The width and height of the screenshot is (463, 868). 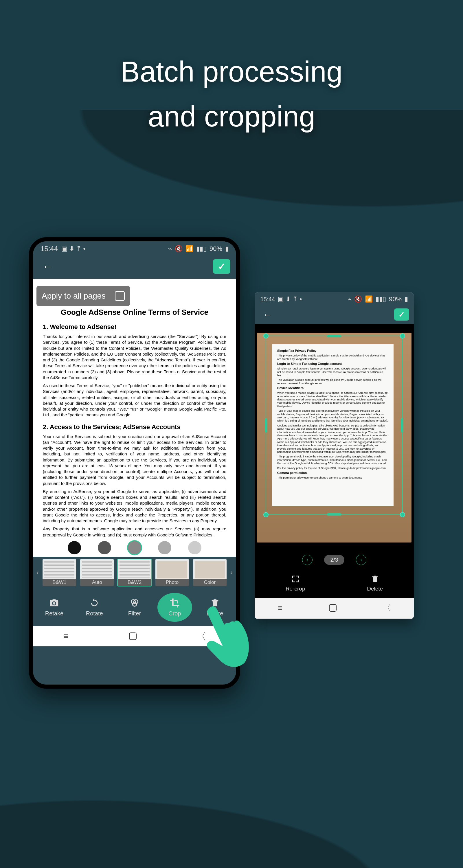 I want to click on crop-preview: Simple Fax Privacy Policy This privacy p…, so click(x=334, y=438).